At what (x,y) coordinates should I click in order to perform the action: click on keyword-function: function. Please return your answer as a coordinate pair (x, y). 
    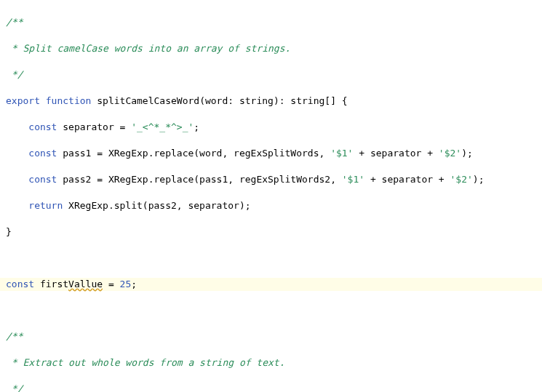
    Looking at the image, I should click on (68, 100).